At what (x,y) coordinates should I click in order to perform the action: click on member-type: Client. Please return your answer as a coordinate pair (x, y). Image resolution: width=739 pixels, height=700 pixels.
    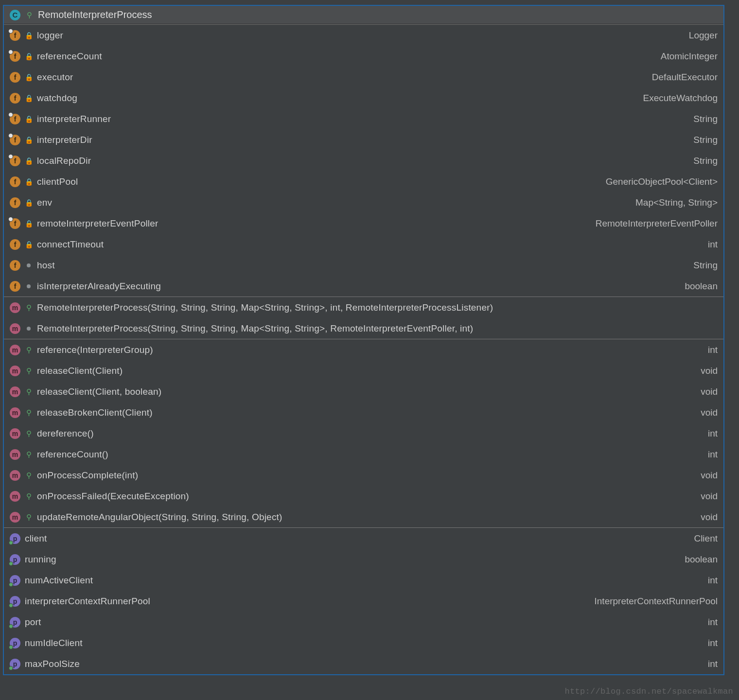
    Looking at the image, I should click on (706, 539).